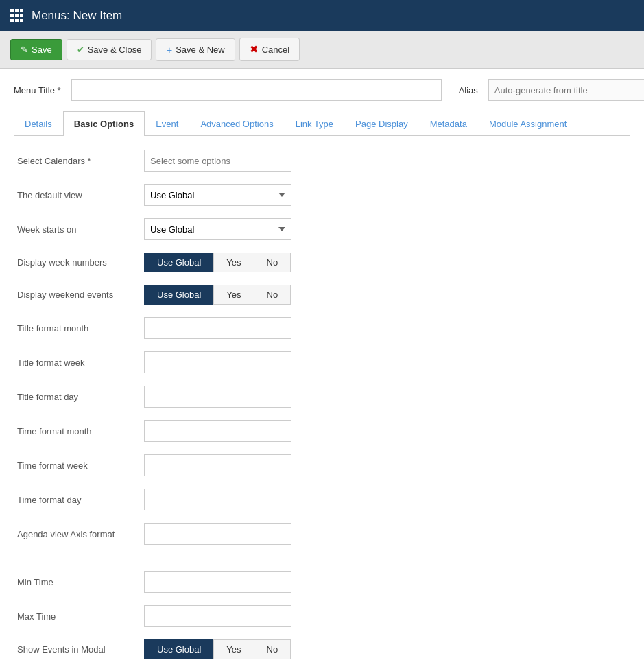  Describe the element at coordinates (322, 195) in the screenshot. I see `default-view-row: The default view Use Global Month Week D…` at that location.